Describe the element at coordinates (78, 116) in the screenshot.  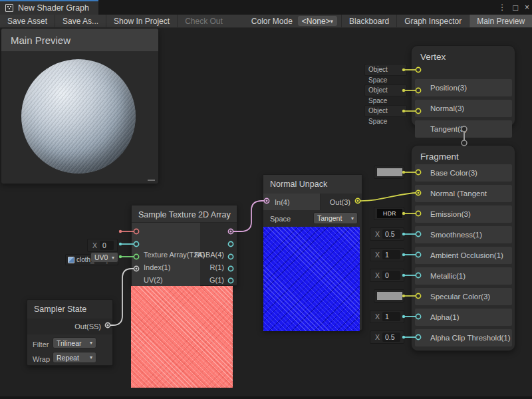
I see `preview-sphere` at that location.